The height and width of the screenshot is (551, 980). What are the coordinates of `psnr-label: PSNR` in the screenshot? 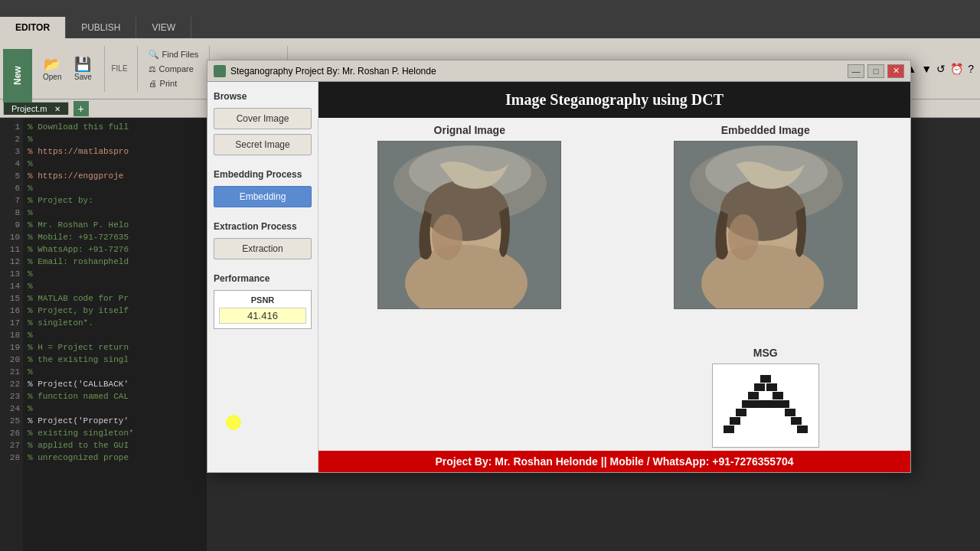 It's located at (263, 300).